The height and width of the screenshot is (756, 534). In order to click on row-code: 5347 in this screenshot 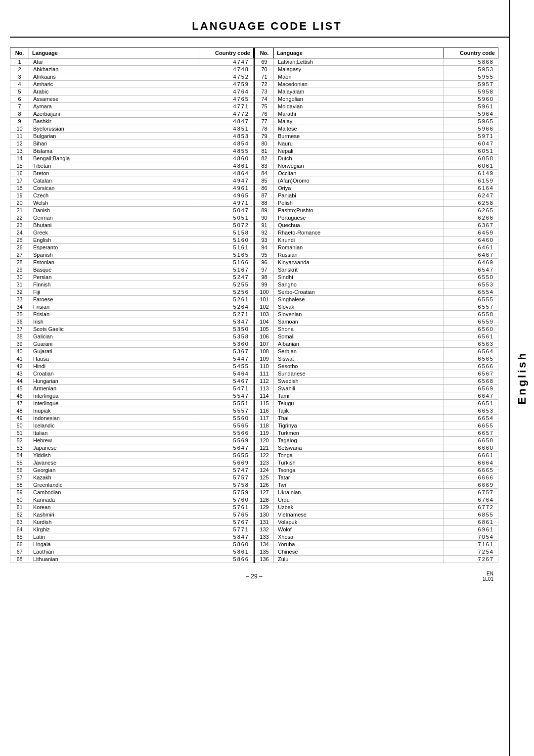, I will do `click(226, 322)`.